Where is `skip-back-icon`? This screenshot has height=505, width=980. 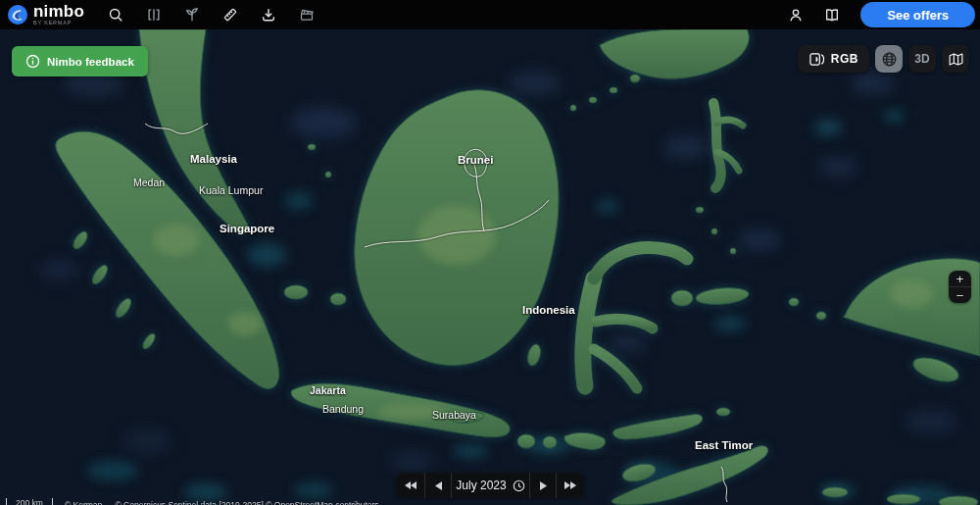
skip-back-icon is located at coordinates (412, 485).